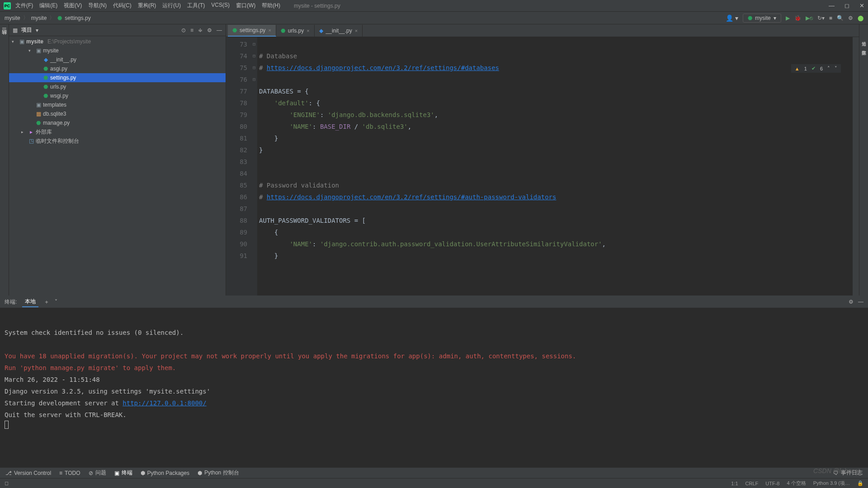 Image resolution: width=868 pixels, height=488 pixels. Describe the element at coordinates (196, 5) in the screenshot. I see `menu-item: 工具(T)` at that location.